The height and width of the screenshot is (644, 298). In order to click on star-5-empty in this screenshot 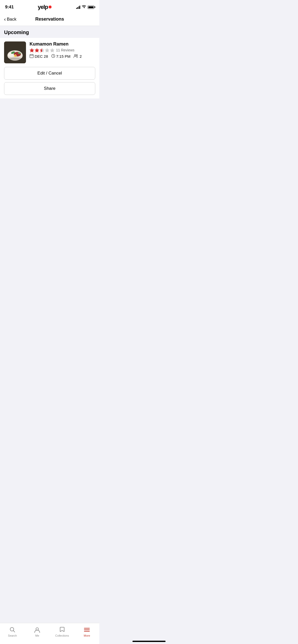, I will do `click(52, 50)`.